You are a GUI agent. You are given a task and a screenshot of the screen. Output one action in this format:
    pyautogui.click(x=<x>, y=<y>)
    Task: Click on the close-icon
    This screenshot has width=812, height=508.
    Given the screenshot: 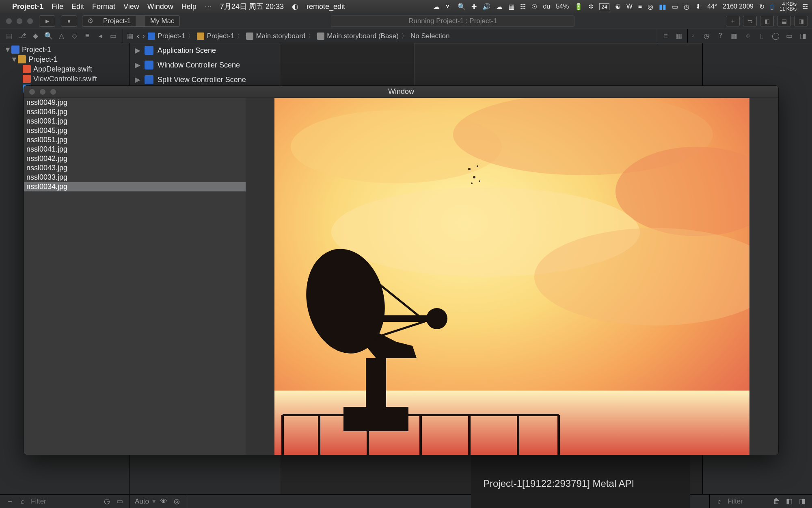 What is the action you would take?
    pyautogui.click(x=9, y=21)
    